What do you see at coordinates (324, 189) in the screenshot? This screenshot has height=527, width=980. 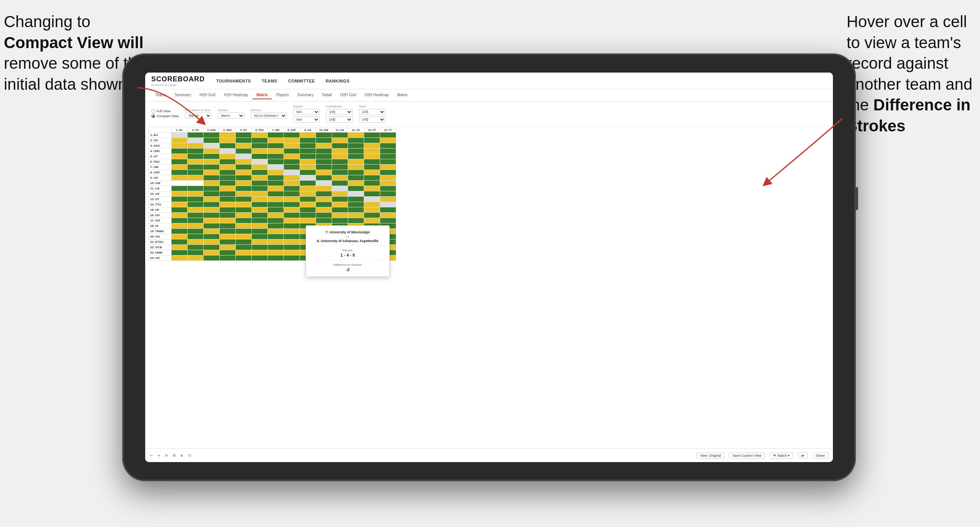 I see `matrix-cell-r10-c9` at bounding box center [324, 189].